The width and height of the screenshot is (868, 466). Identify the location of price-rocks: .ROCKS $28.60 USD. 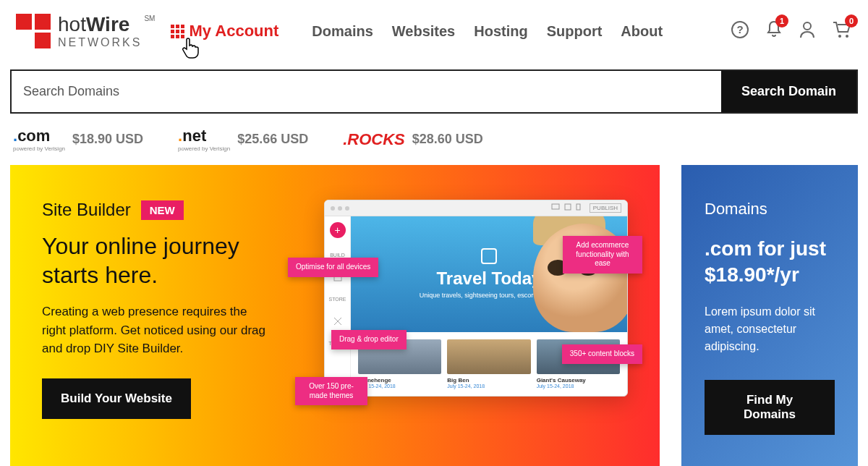
(413, 140).